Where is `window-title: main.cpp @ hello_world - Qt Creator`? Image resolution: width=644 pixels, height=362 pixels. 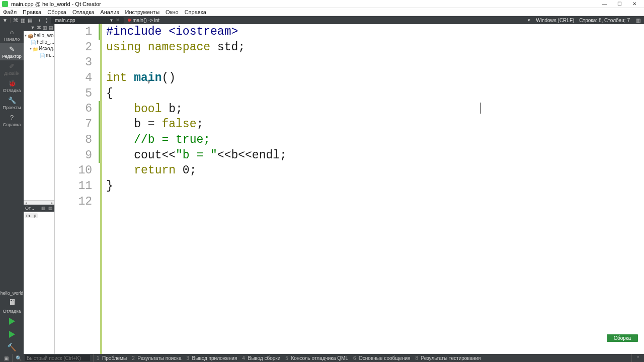
window-title: main.cpp @ hello_world - Qt Creator is located at coordinates (304, 4).